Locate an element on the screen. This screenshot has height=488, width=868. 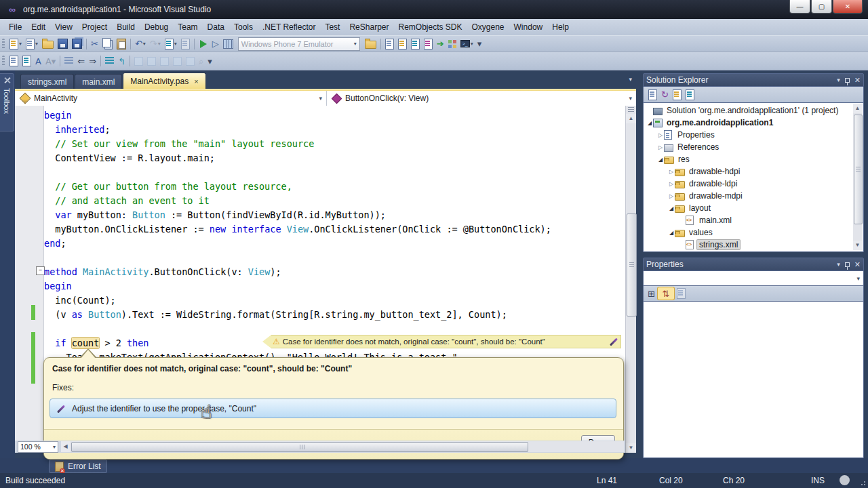
menu-window: Window is located at coordinates (529, 27).